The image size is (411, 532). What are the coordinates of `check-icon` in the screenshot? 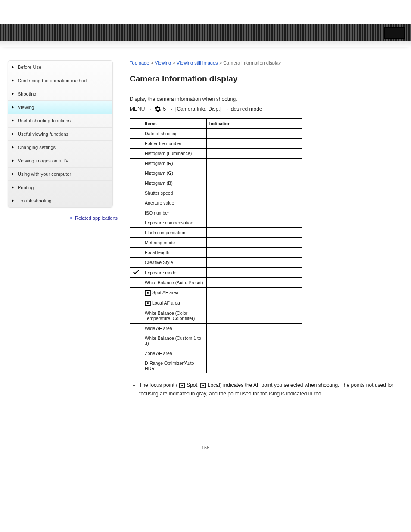 It's located at (136, 272).